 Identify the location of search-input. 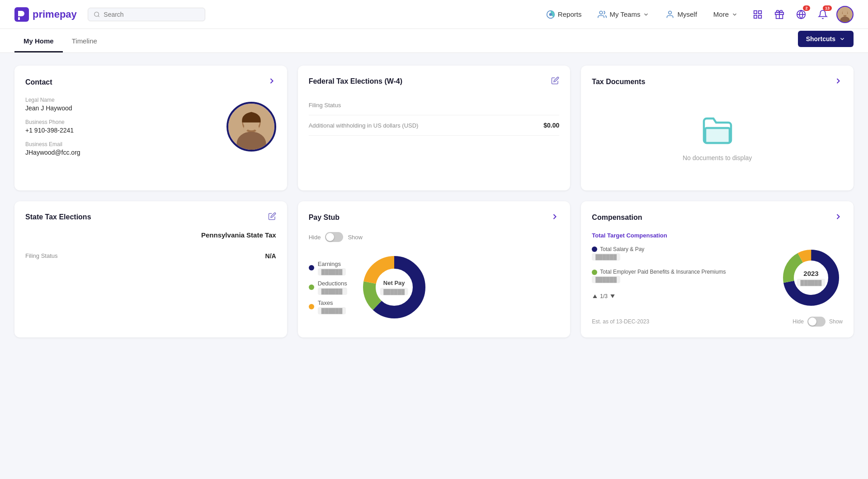
(151, 14).